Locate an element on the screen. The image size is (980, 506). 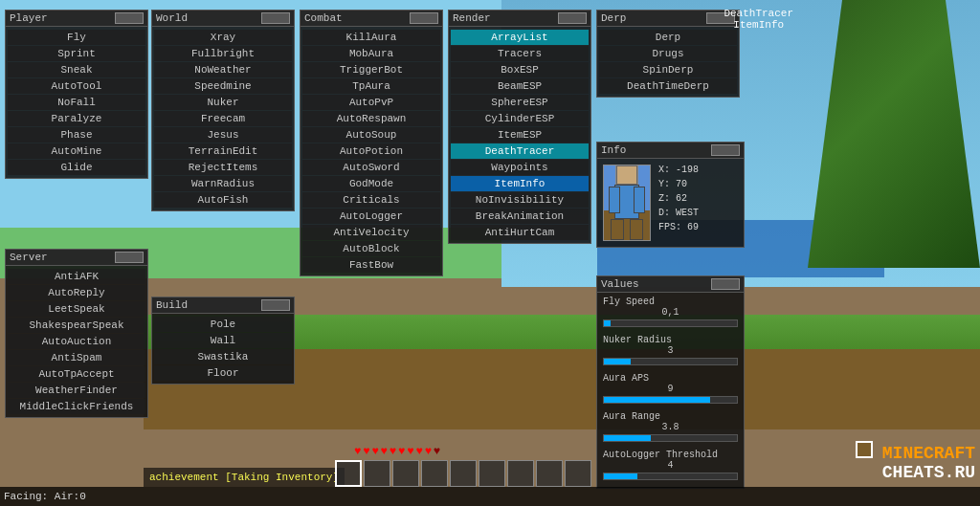
build-swastika: Swastika is located at coordinates (223, 357).